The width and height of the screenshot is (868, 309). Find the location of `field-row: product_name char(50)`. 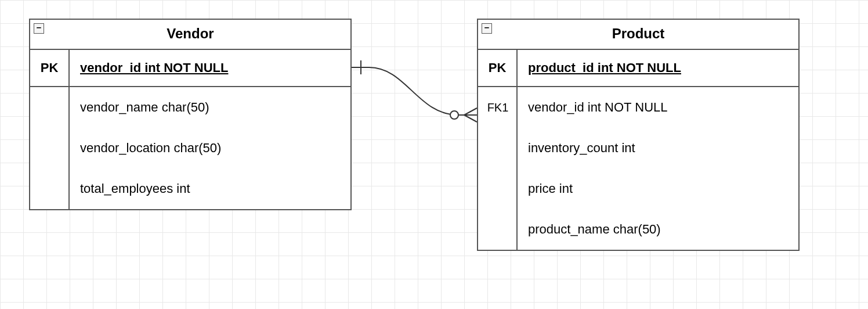

field-row: product_name char(50) is located at coordinates (658, 229).